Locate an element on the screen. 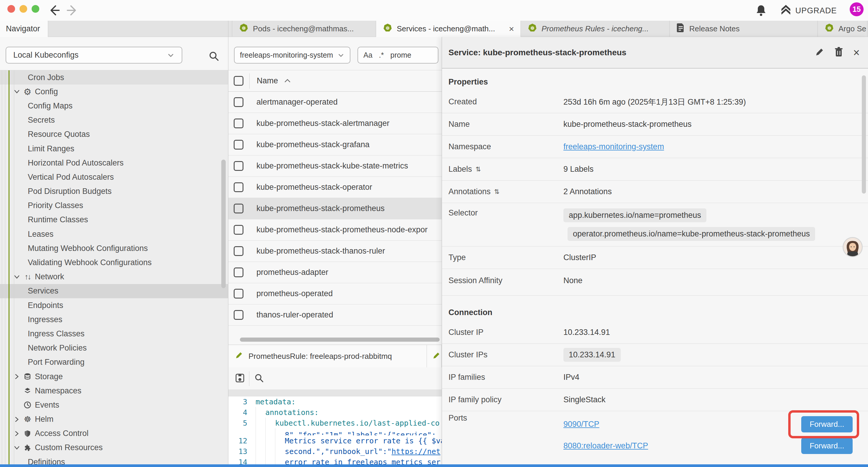 The height and width of the screenshot is (467, 868). sidebar-item-cron-jobs: Cron Jobs is located at coordinates (114, 78).